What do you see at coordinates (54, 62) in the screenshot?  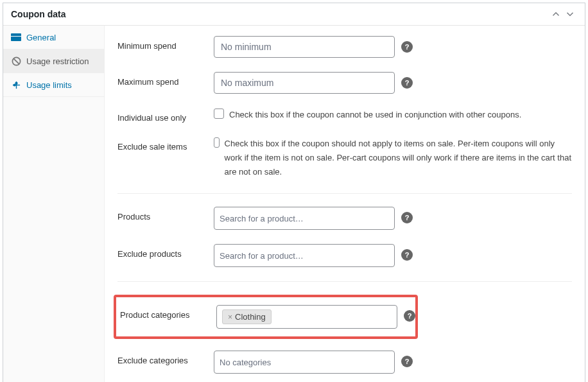 I see `sidebar-item-usage-restriction: Usage restriction` at bounding box center [54, 62].